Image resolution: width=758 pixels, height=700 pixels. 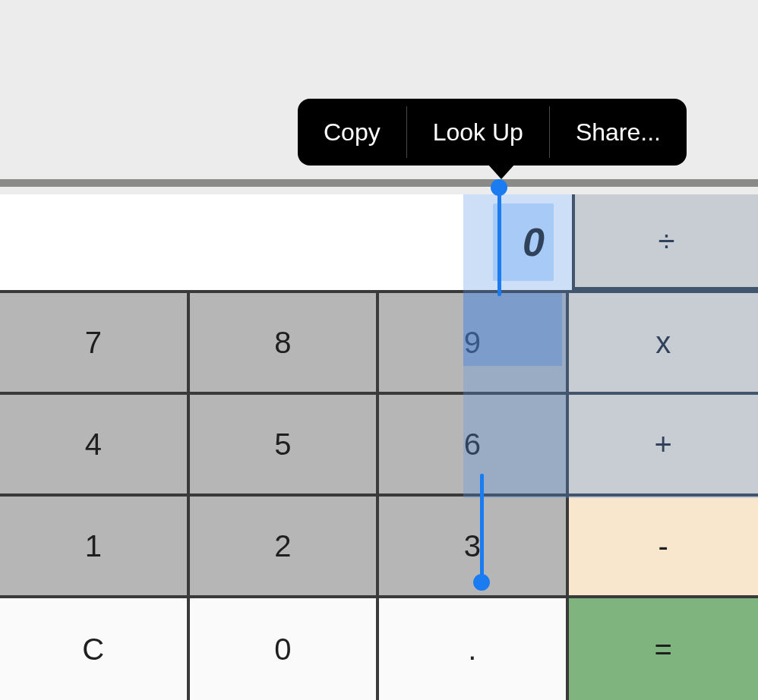 What do you see at coordinates (95, 446) in the screenshot?
I see `key-4: 4` at bounding box center [95, 446].